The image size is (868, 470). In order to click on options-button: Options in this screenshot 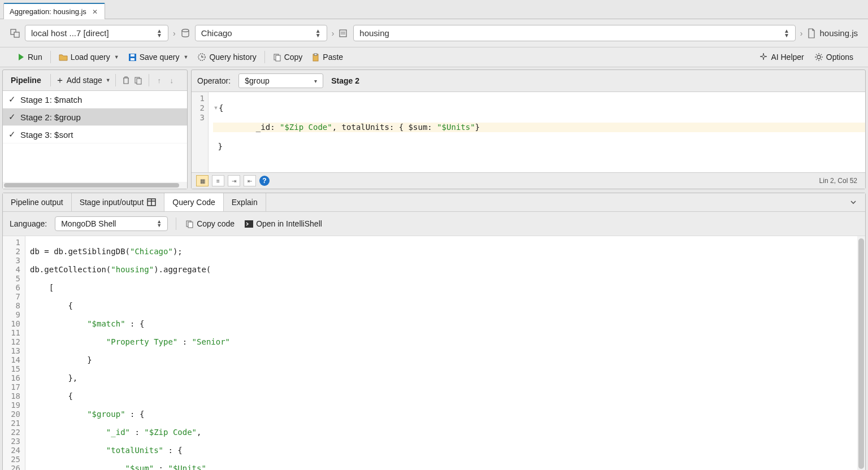, I will do `click(834, 57)`.